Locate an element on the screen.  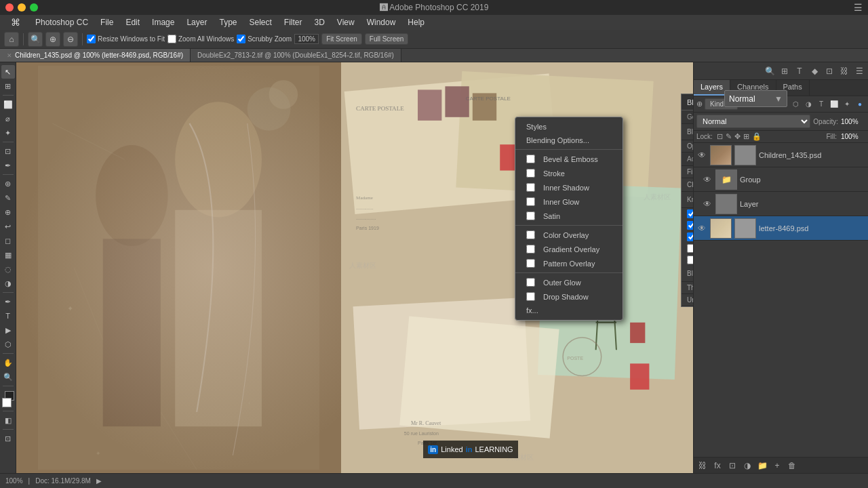
resize-windows-checkbox is located at coordinates (91, 39).